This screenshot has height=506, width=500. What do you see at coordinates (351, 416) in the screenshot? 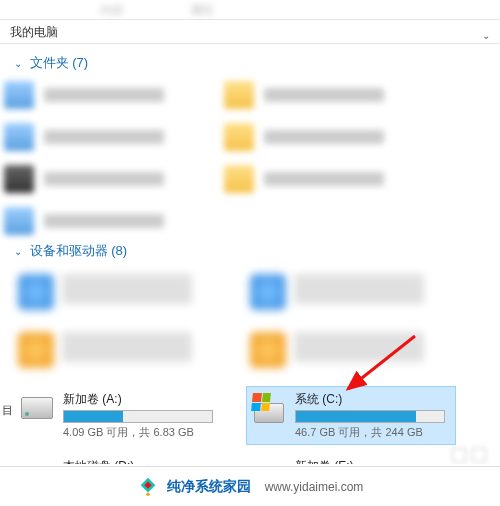
I see `drive-item-c: 系统 (C:) 46.7 GB 可用，共 244 GB` at bounding box center [351, 416].